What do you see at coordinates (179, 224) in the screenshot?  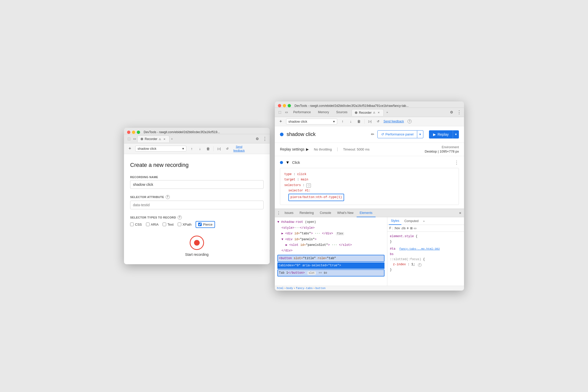 I see `xpath-checkbox` at bounding box center [179, 224].